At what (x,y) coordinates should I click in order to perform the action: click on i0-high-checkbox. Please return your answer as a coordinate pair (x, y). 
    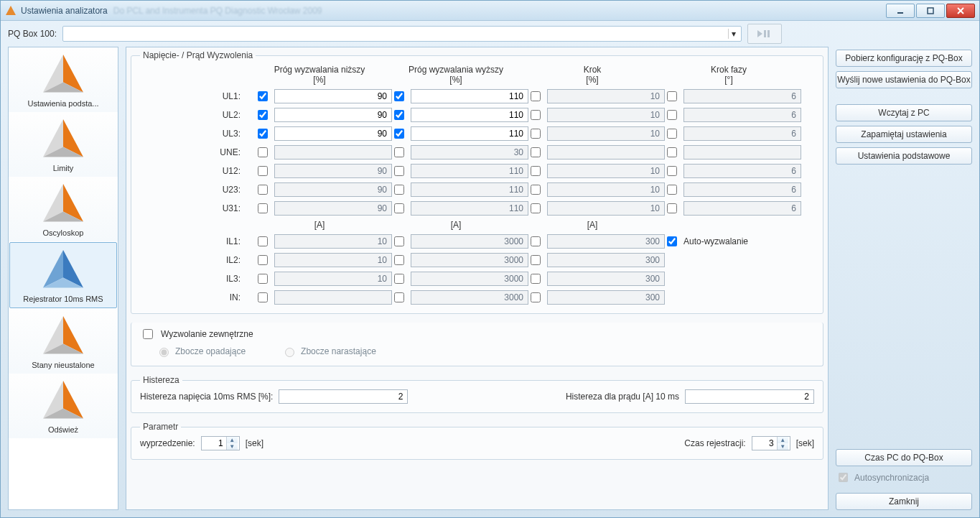
    Looking at the image, I should click on (399, 241).